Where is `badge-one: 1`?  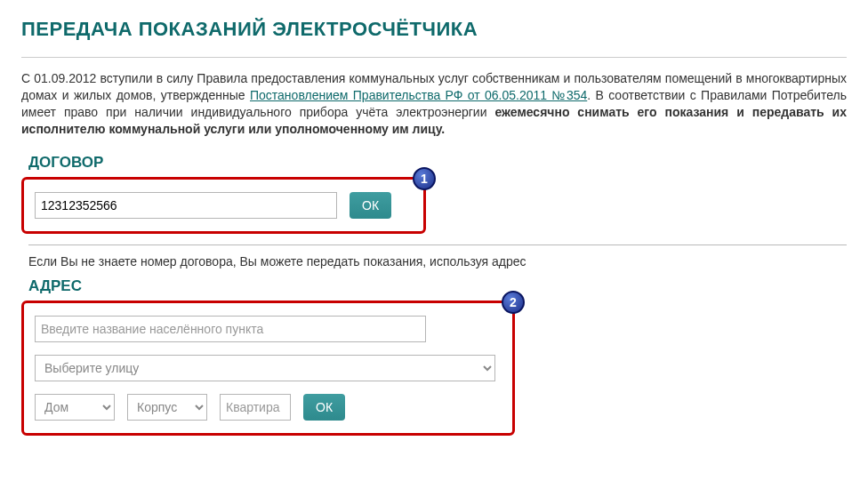
badge-one: 1 is located at coordinates (424, 179).